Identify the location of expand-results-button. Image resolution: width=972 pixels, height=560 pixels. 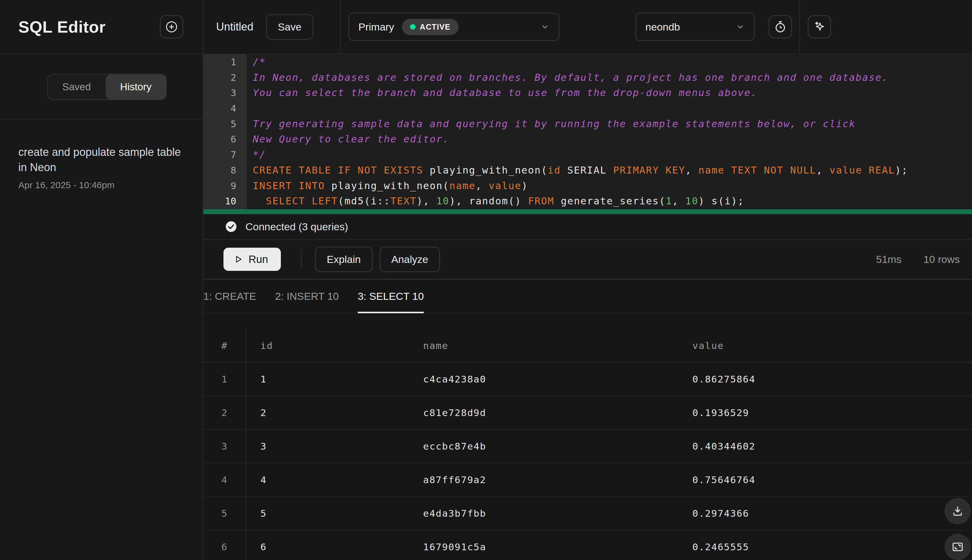
(958, 547).